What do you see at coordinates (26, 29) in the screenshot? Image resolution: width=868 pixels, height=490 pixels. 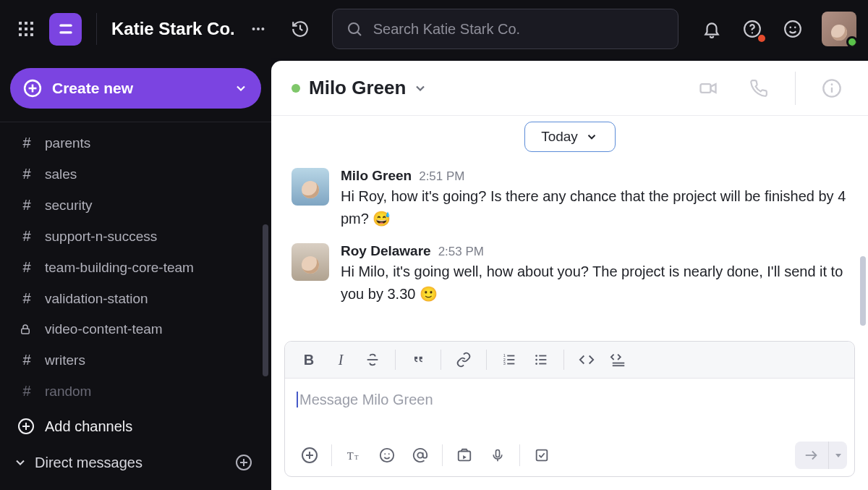 I see `app-launcher-button` at bounding box center [26, 29].